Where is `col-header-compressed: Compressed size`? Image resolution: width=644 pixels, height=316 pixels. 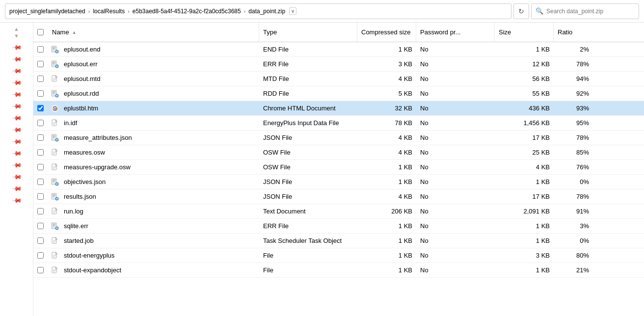
col-header-compressed: Compressed size is located at coordinates (387, 32).